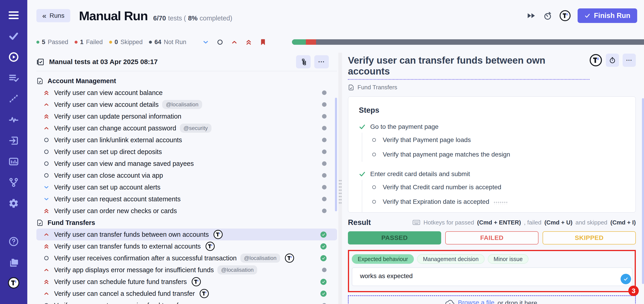  Describe the element at coordinates (187, 258) in the screenshot. I see `test-row: Verify user receives confirmation after …` at that location.